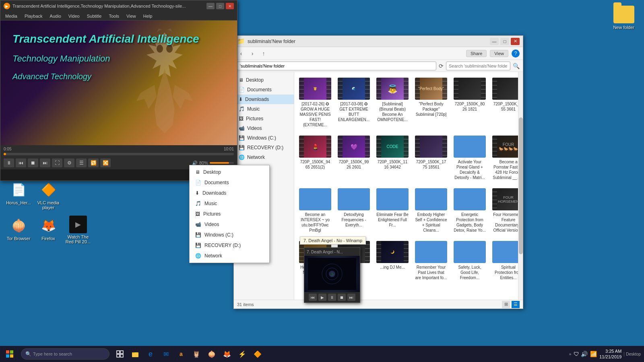  What do you see at coordinates (264, 119) in the screenshot?
I see `sidebar-item-pictures: 🖼Pictures` at bounding box center [264, 119].